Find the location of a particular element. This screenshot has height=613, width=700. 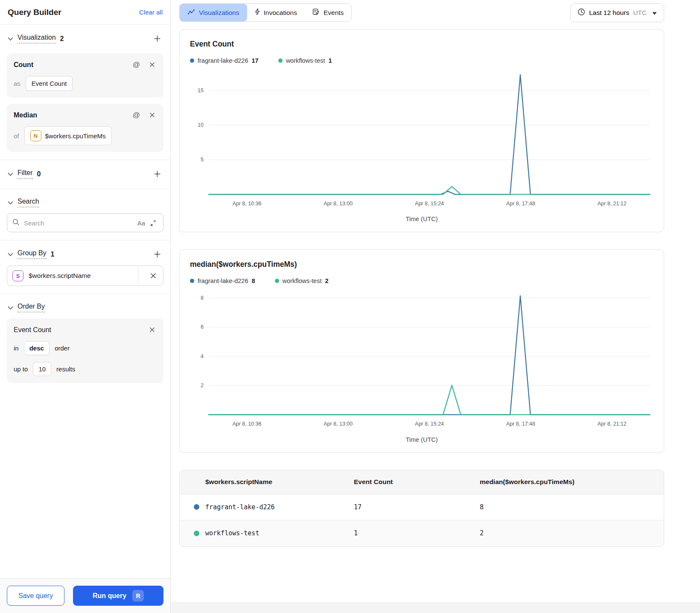

column-header-script-name: $workers.scriptName is located at coordinates (267, 482).